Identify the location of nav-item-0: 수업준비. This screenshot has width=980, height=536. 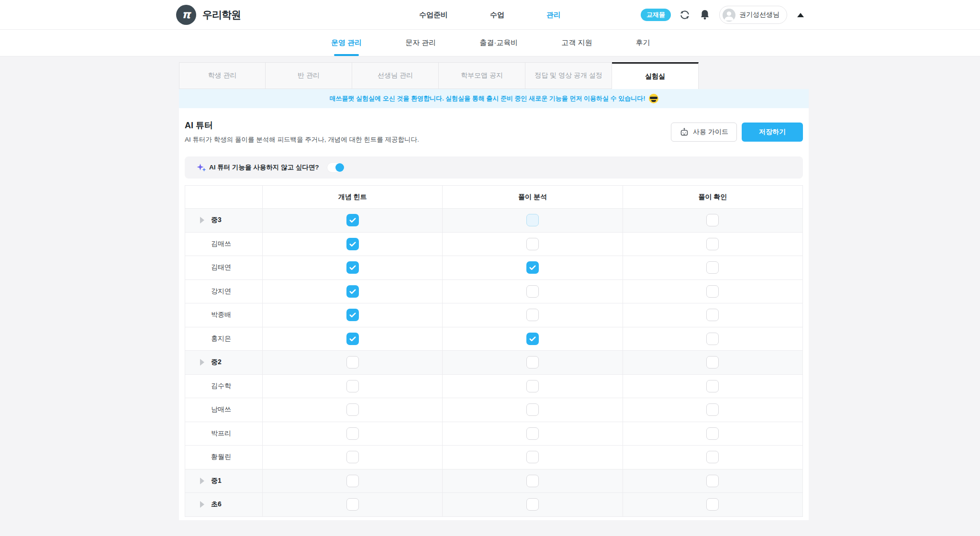
(434, 15).